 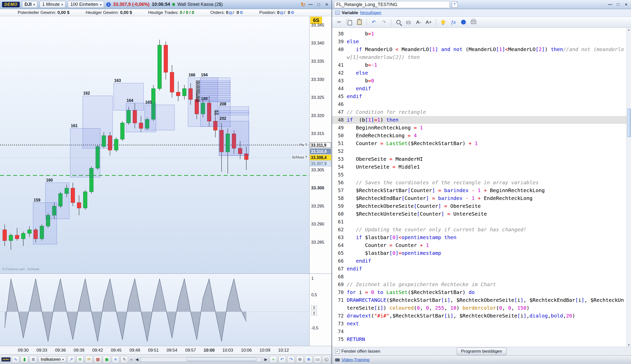 What do you see at coordinates (479, 159) in the screenshot?
I see `code-line: 53 ObereSeite = MeanderHI` at bounding box center [479, 159].